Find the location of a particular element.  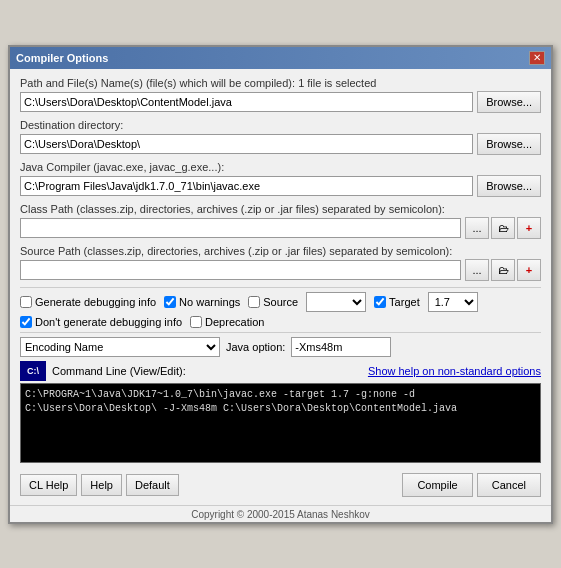

java-option-input is located at coordinates (341, 347).